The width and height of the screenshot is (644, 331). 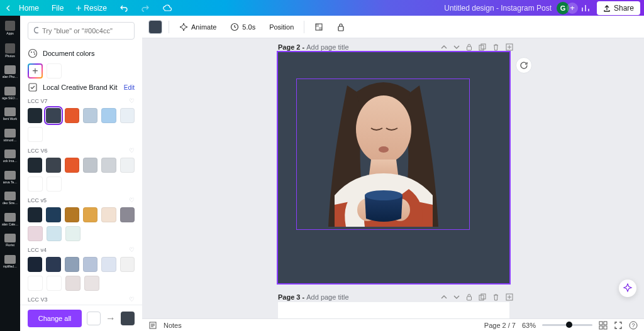 I want to click on undo-button, so click(x=124, y=8).